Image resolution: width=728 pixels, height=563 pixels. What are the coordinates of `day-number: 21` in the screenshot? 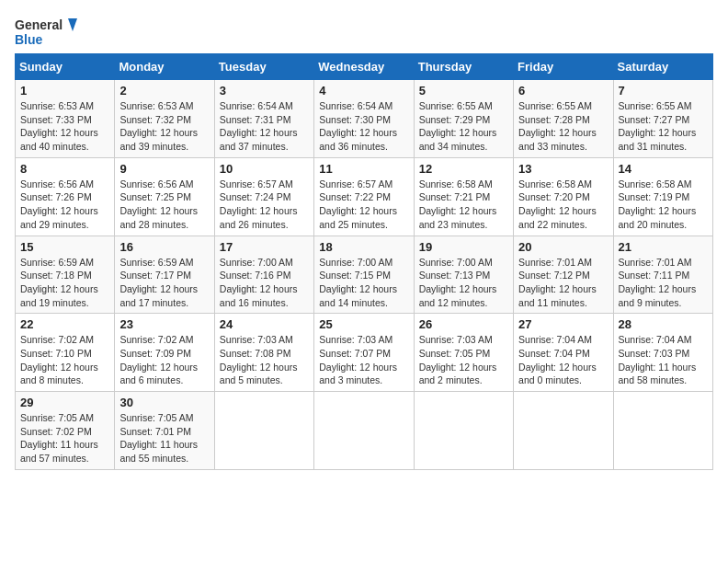 It's located at (664, 247).